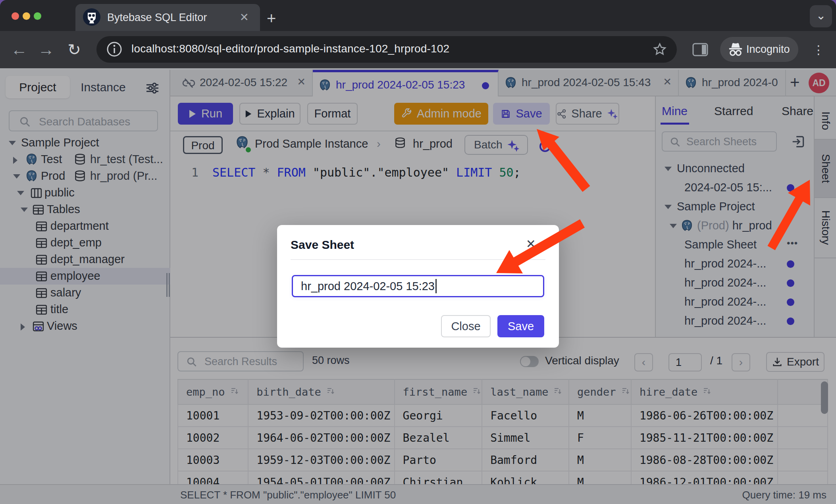 Image resolution: width=836 pixels, height=504 pixels. Describe the element at coordinates (15, 16) in the screenshot. I see `traffic-close-button` at that location.